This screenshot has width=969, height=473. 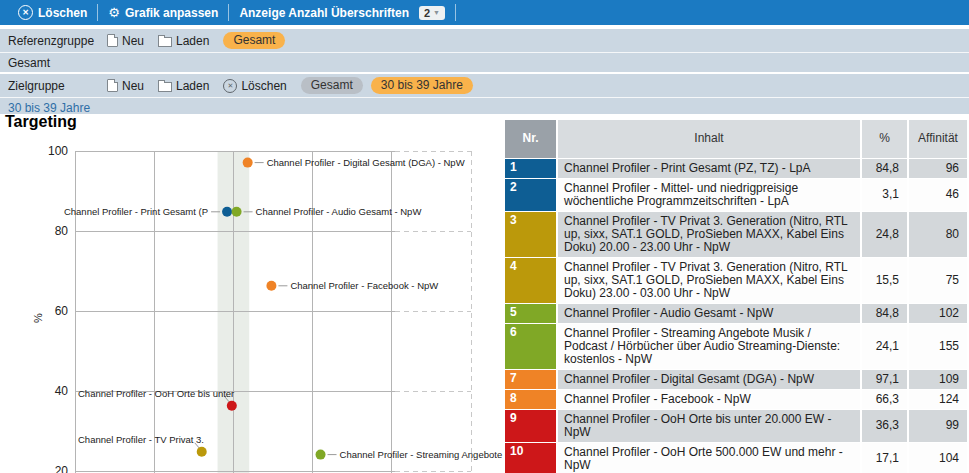 I want to click on table-row: 9Channel Profiler - OoH Orte bis unter 2…, so click(x=736, y=426).